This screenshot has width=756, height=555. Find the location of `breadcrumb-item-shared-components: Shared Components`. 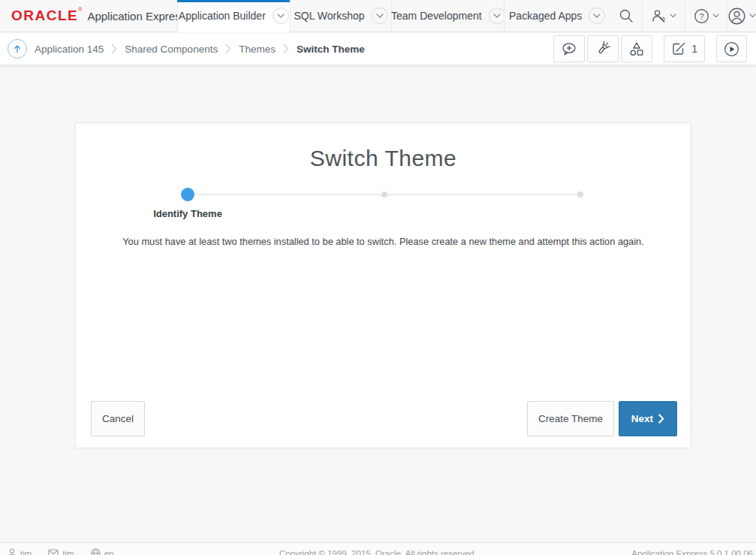

breadcrumb-item-shared-components: Shared Components is located at coordinates (171, 50).